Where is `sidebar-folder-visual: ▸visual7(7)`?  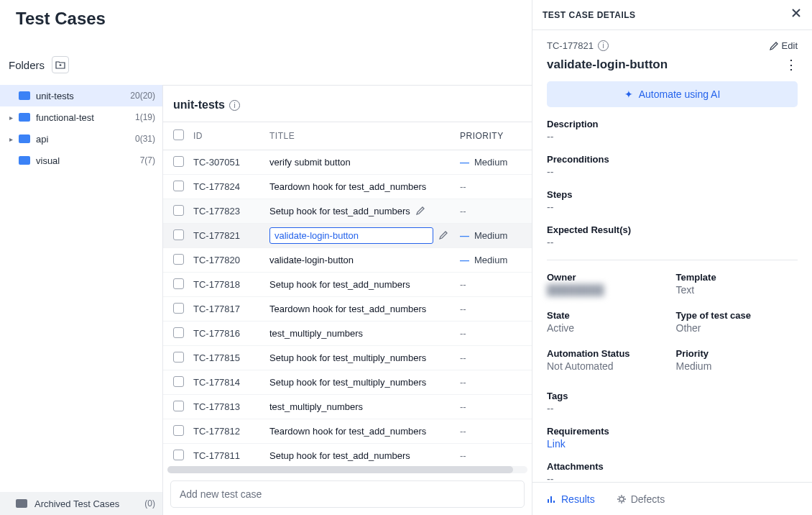 sidebar-folder-visual: ▸visual7(7) is located at coordinates (81, 160).